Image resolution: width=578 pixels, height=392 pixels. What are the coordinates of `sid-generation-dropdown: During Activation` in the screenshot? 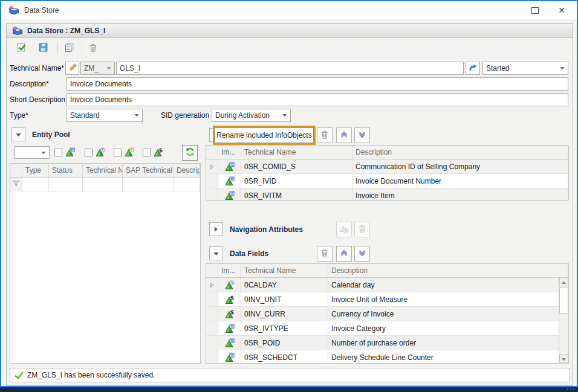 It's located at (252, 115).